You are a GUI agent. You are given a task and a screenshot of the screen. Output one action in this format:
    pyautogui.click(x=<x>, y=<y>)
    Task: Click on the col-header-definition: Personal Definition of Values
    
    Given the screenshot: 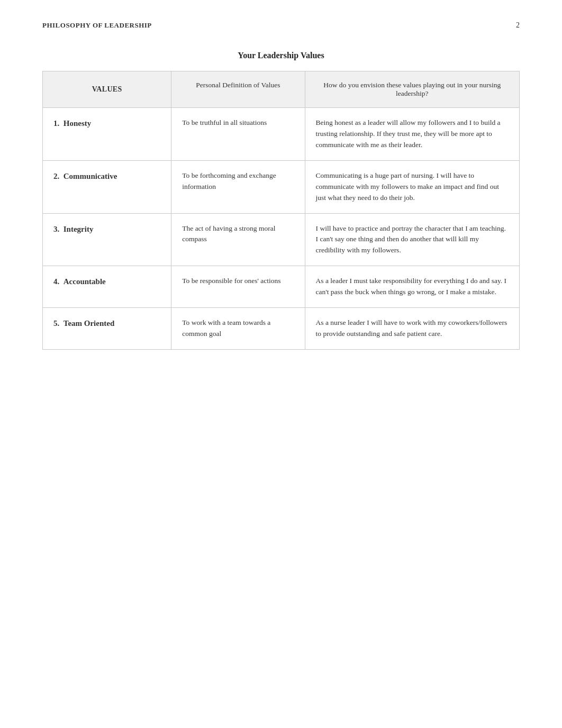 What is the action you would take?
    pyautogui.click(x=238, y=90)
    